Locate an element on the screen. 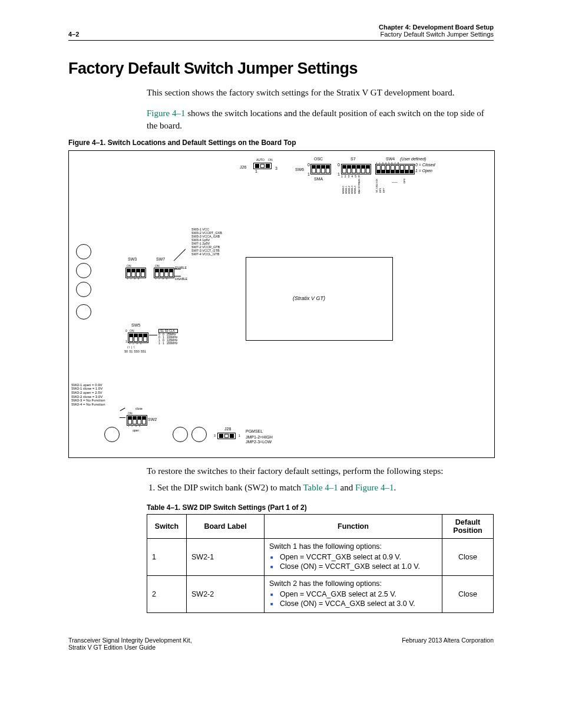  s7-sig: MSEL4 is located at coordinates (355, 186).